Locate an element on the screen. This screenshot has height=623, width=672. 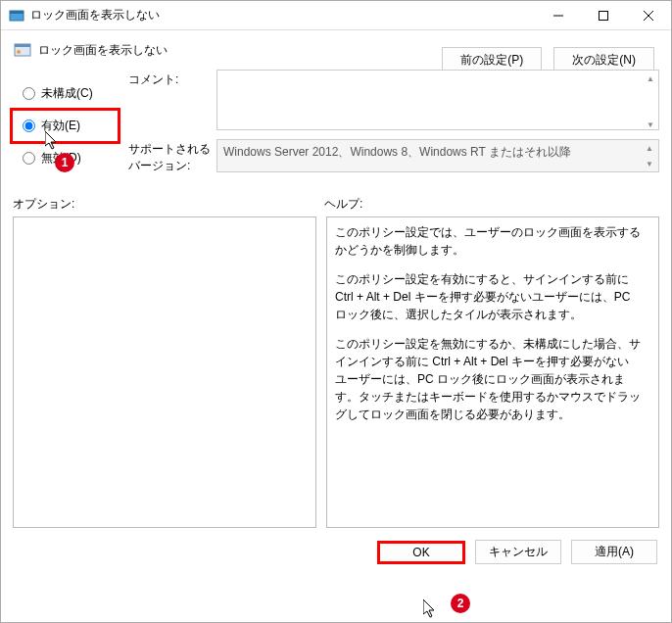
radio-not-configured-label: 未構成(C) is located at coordinates (67, 94).